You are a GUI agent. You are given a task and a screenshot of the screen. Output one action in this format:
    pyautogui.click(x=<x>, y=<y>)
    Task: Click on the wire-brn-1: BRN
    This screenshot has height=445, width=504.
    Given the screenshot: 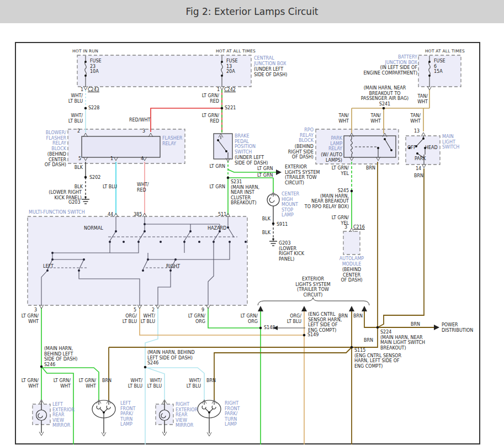 What is the action you would take?
    pyautogui.click(x=371, y=168)
    